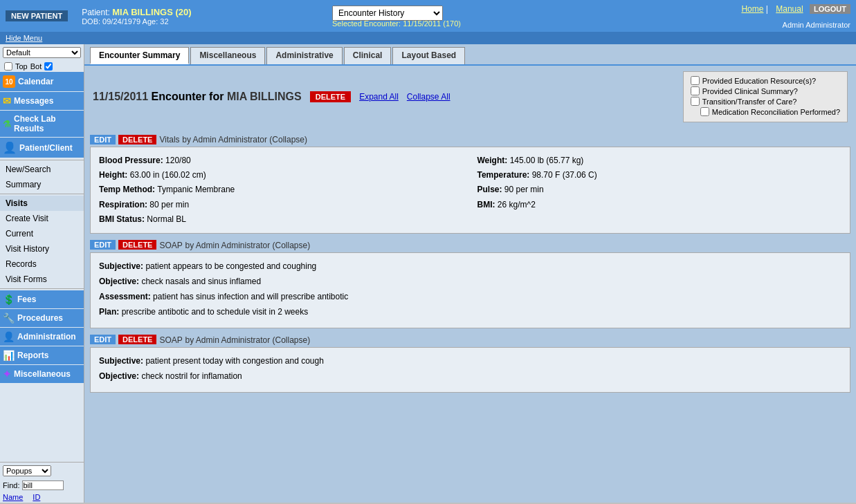 The height and width of the screenshot is (504, 856). What do you see at coordinates (42, 148) in the screenshot?
I see `sidebar-item-patient-client: 👤 Patient/Client` at bounding box center [42, 148].